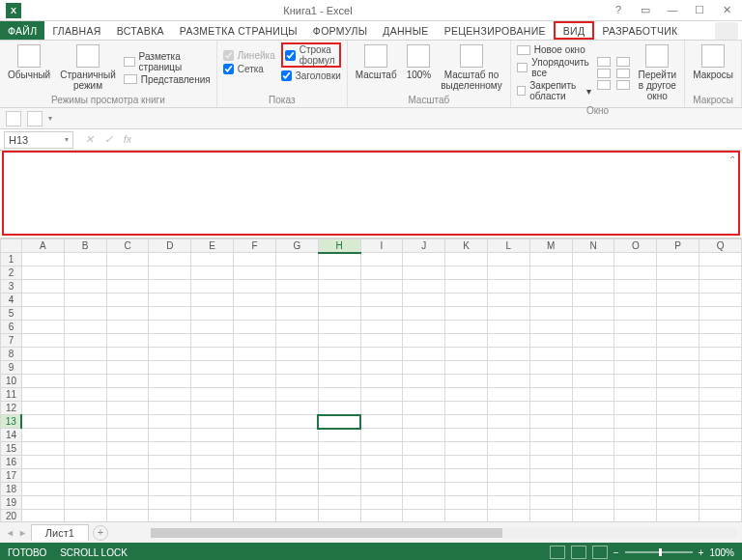 The image size is (742, 560). Describe the element at coordinates (659, 552) in the screenshot. I see `zoom-slider` at that location.